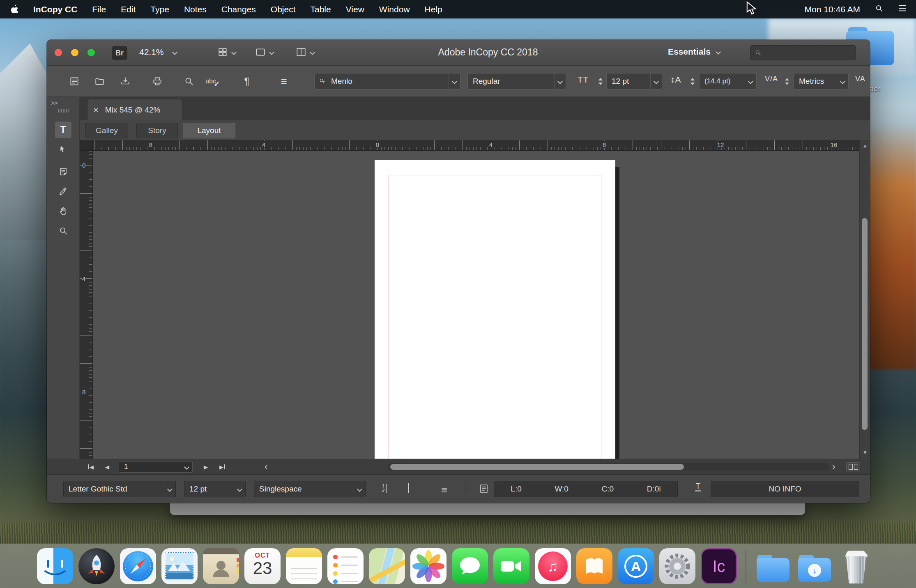  What do you see at coordinates (63, 231) in the screenshot?
I see `zoom-tool` at bounding box center [63, 231].